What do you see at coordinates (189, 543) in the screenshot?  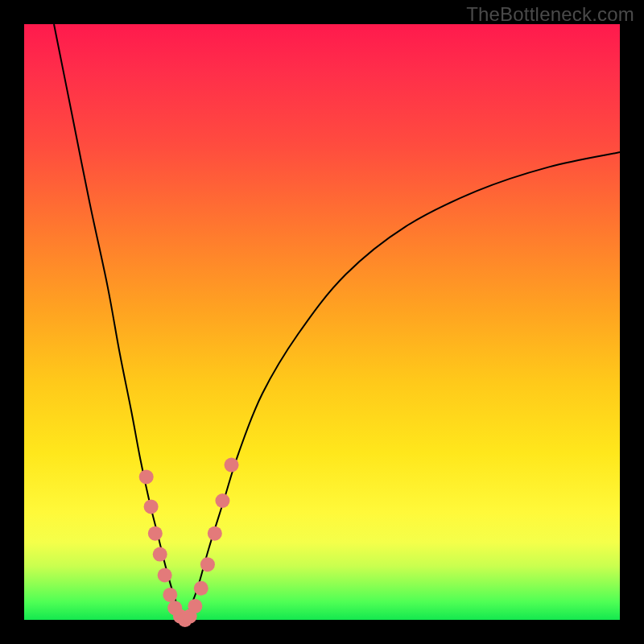 I see `dots-group` at bounding box center [189, 543].